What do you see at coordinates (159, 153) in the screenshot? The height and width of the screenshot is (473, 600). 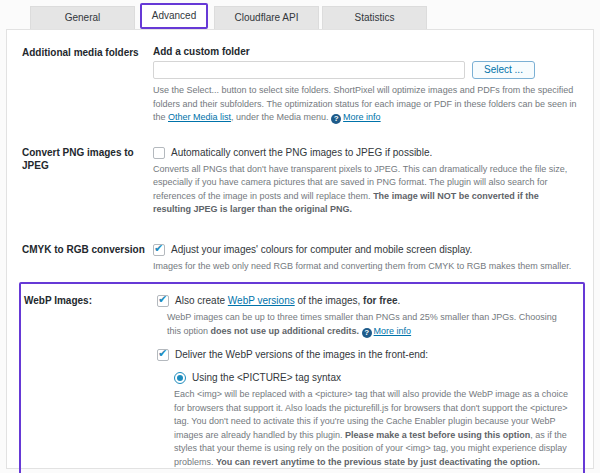 I see `checkbox-convert-png-unchecked` at bounding box center [159, 153].